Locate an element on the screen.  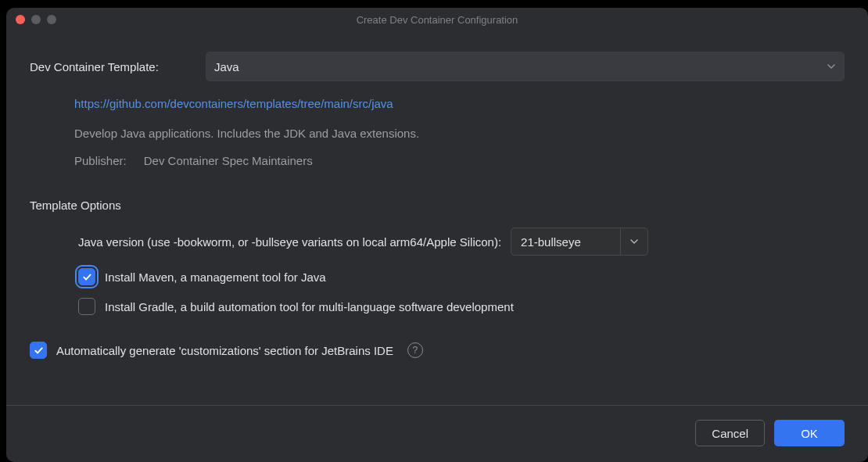
template-info: https://github.com/devcontainers/templat… is located at coordinates (437, 132).